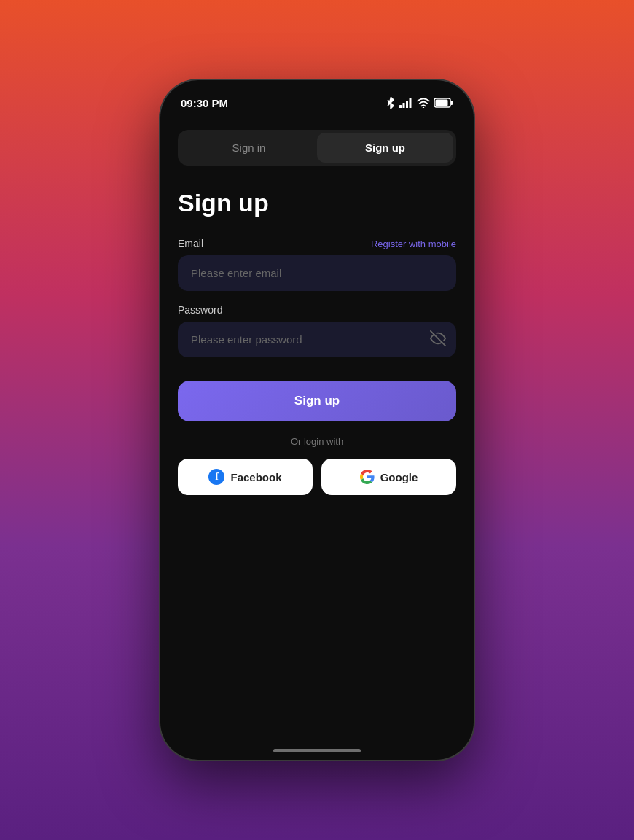 The image size is (634, 840). Describe the element at coordinates (256, 477) in the screenshot. I see `facebook-button-label: Facebook` at that location.